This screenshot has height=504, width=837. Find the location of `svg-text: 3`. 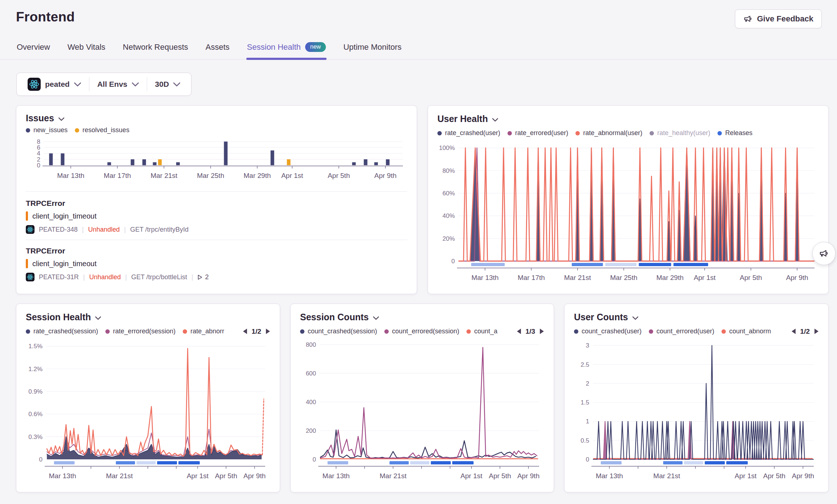

svg-text: 3 is located at coordinates (588, 346).